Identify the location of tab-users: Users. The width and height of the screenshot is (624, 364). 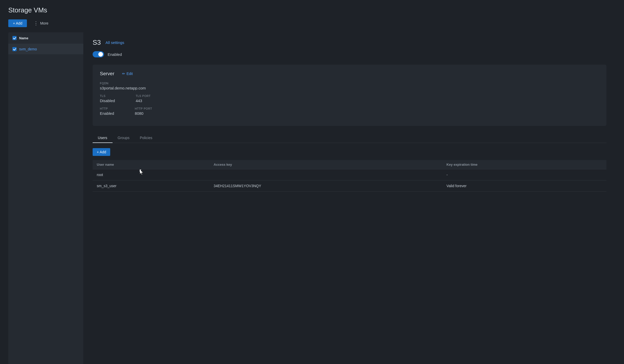
(102, 138).